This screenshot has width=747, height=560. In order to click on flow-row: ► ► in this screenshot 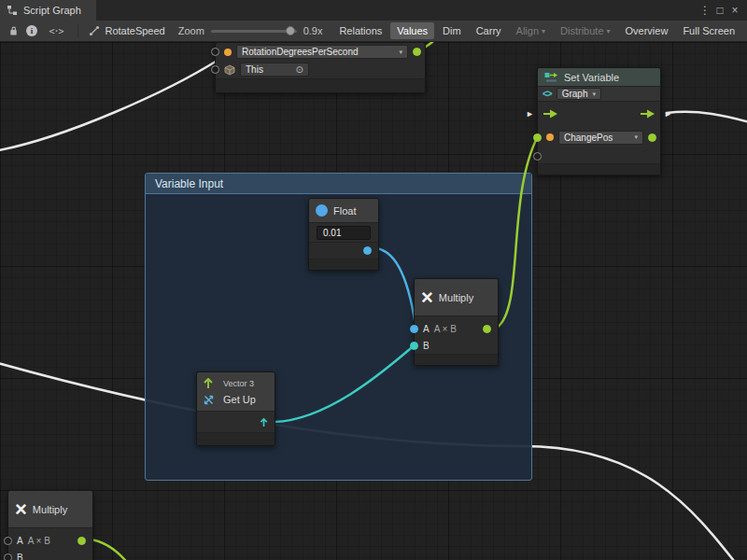, I will do `click(599, 114)`.